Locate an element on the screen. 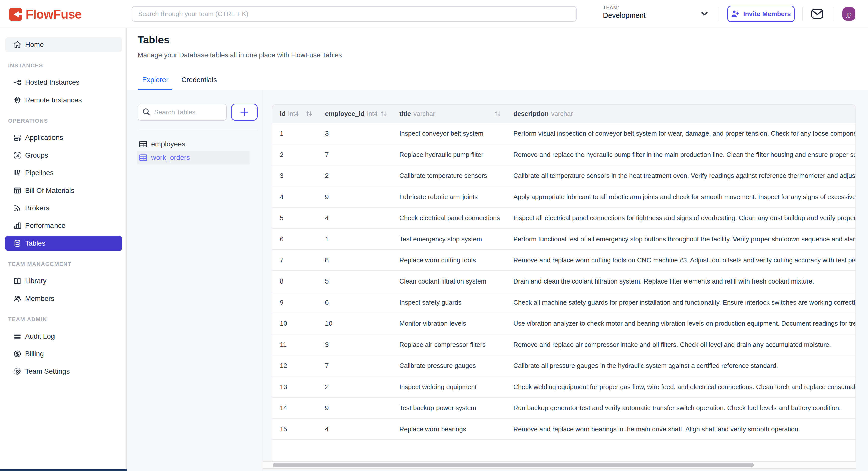 The image size is (868, 471). sidebar-item-label: Billing is located at coordinates (34, 354).